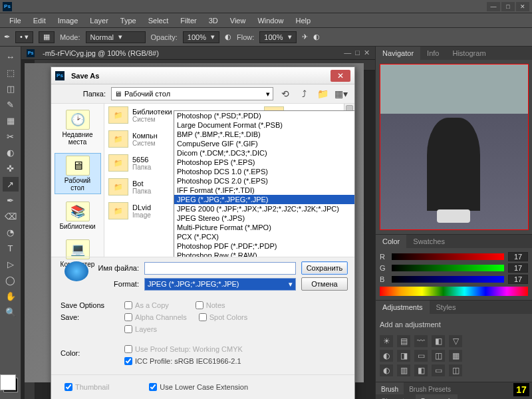 The height and width of the screenshot is (399, 532). What do you see at coordinates (317, 37) in the screenshot?
I see `pressure-size-icon: ◐` at bounding box center [317, 37].